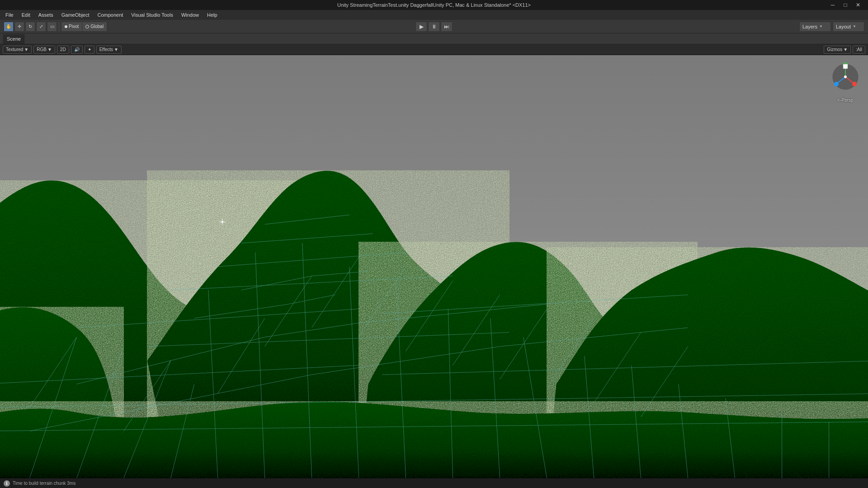  I want to click on layers-dropdown-arrow: ▼, so click(821, 26).